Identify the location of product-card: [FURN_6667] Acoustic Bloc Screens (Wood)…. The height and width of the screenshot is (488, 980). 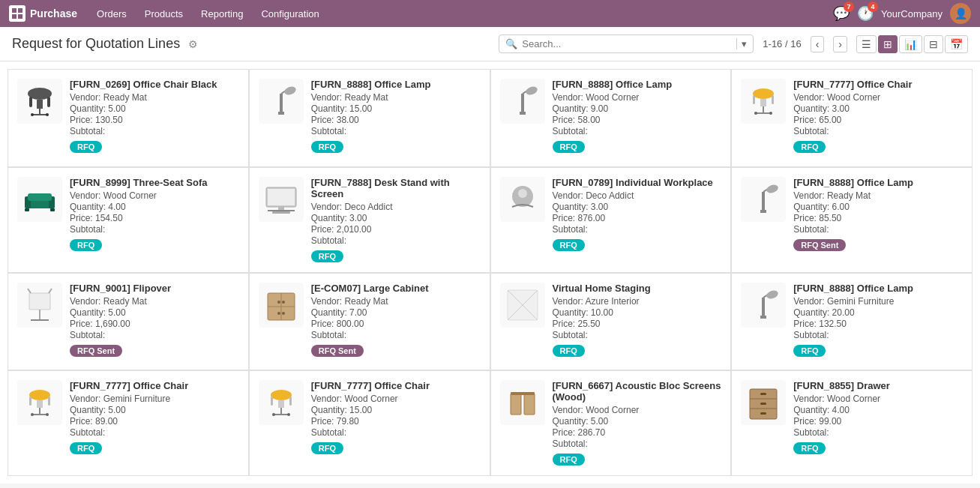
(611, 423).